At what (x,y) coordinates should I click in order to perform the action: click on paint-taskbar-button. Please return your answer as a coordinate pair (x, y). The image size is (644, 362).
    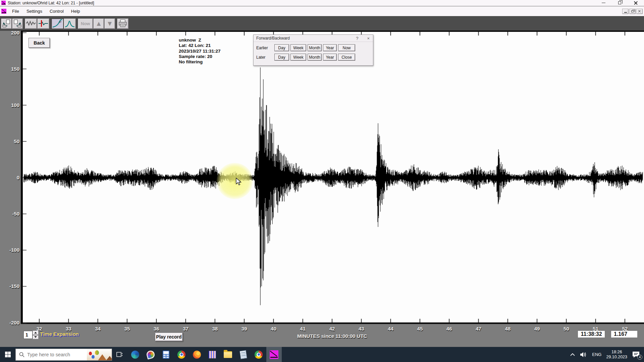
    Looking at the image, I should click on (151, 355).